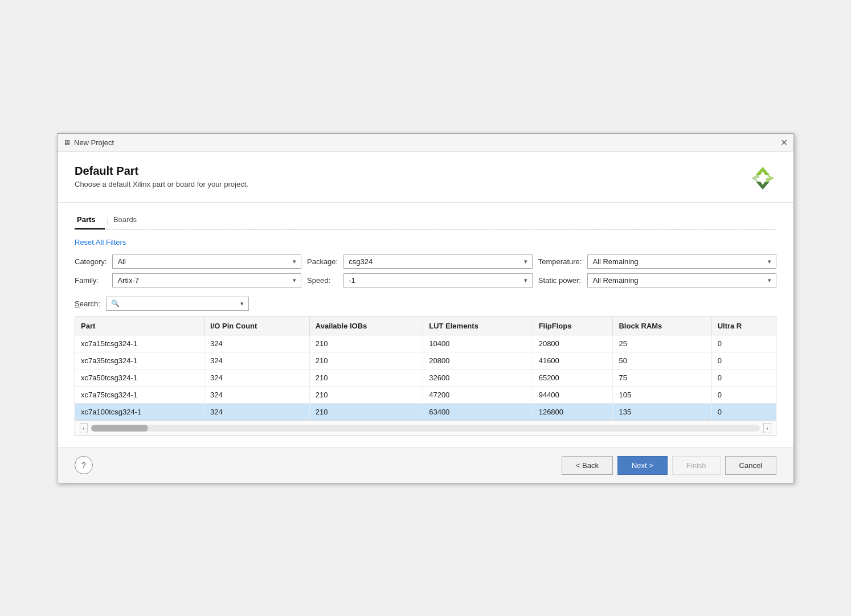 The width and height of the screenshot is (851, 616). Describe the element at coordinates (560, 262) in the screenshot. I see `temperature-label: Temperature:` at that location.